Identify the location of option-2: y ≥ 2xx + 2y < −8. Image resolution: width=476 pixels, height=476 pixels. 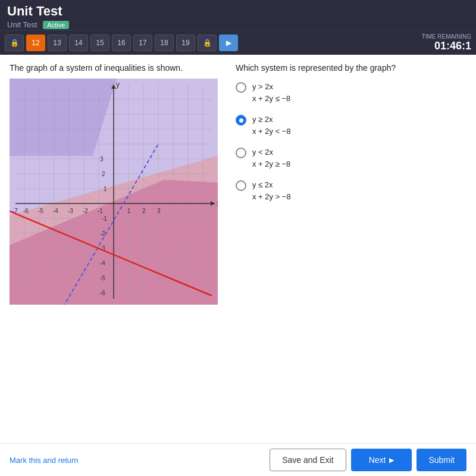
(351, 125).